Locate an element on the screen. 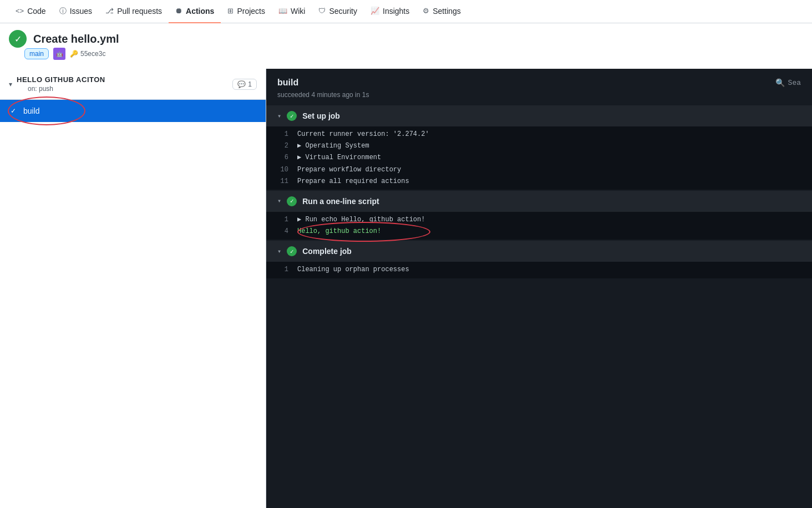 Image resolution: width=812 pixels, height=508 pixels. nav-item-insights: 📈 Insights is located at coordinates (390, 12).